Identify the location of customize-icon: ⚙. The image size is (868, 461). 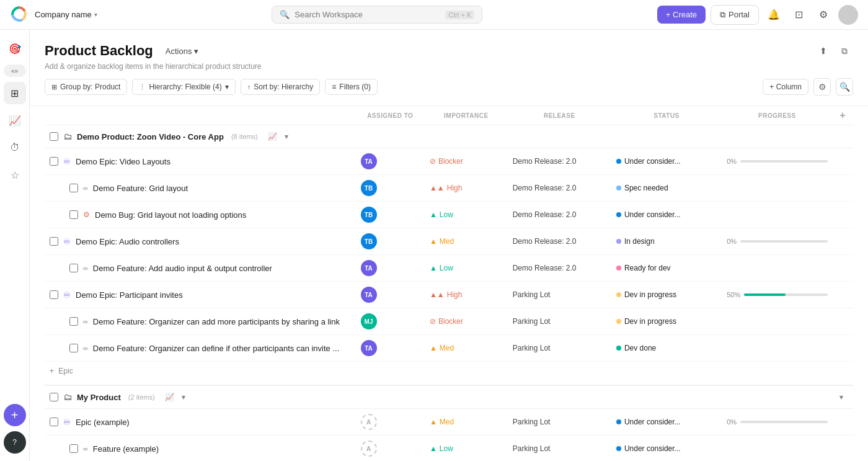
(822, 87).